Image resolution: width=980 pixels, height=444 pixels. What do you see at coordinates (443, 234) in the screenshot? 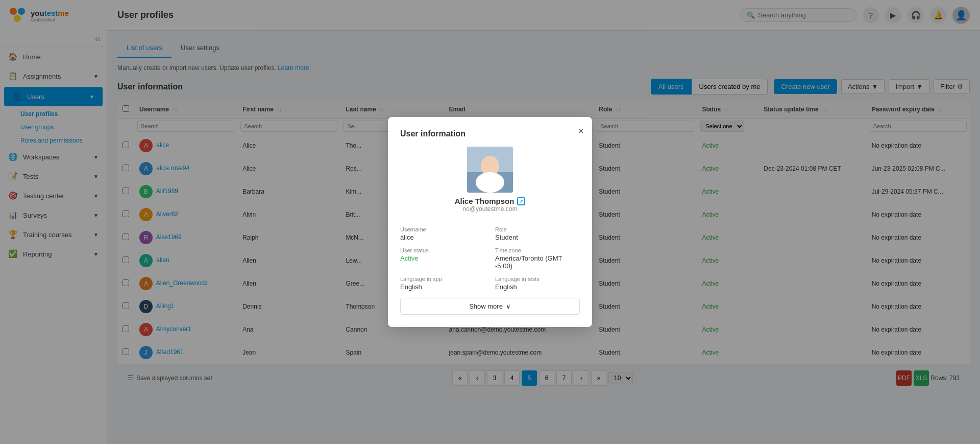
I see `field-username: Username alice` at bounding box center [443, 234].